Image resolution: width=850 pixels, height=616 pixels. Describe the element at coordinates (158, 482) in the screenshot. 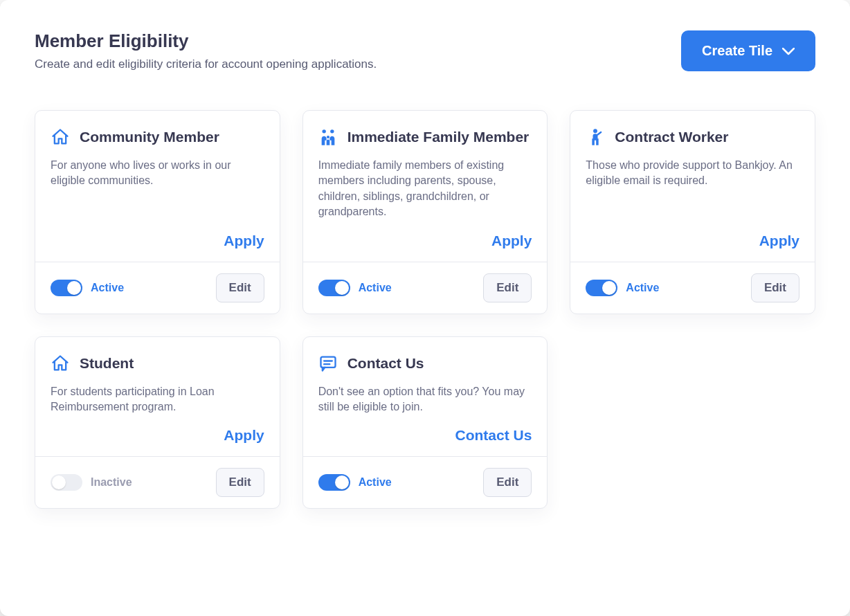

I see `tile-footer: InactiveEdit` at that location.